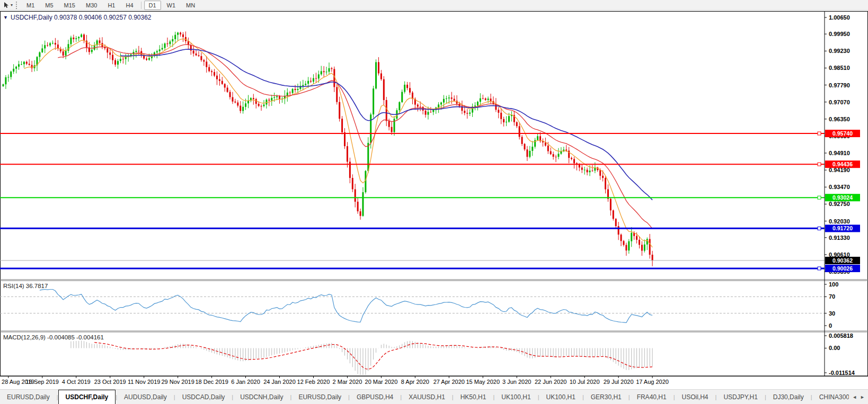  I want to click on price-axis-tick-label: 0.93470, so click(839, 187).